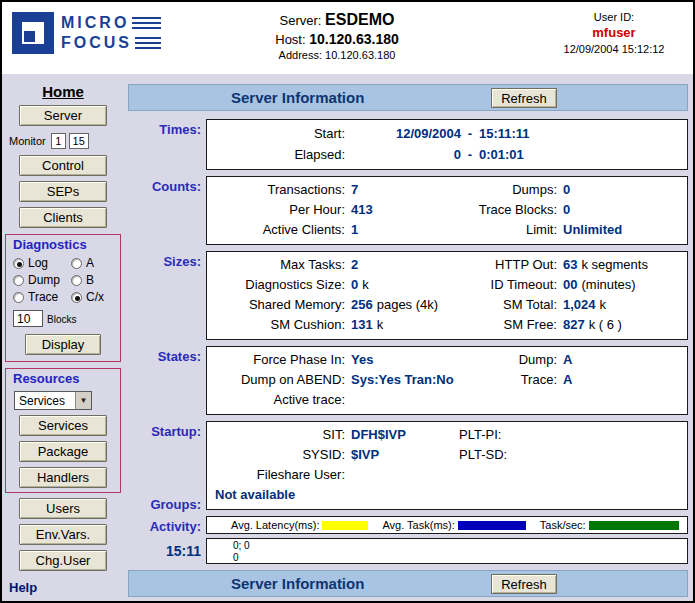 The height and width of the screenshot is (603, 695). What do you see at coordinates (622, 230) in the screenshot?
I see `field-value: Unlimited` at bounding box center [622, 230].